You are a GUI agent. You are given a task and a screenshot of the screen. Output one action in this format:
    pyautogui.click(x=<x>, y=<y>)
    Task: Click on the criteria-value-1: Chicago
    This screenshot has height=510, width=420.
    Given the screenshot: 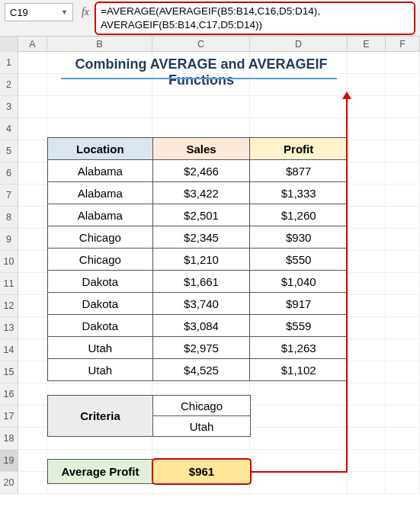 What is the action you would take?
    pyautogui.click(x=202, y=406)
    